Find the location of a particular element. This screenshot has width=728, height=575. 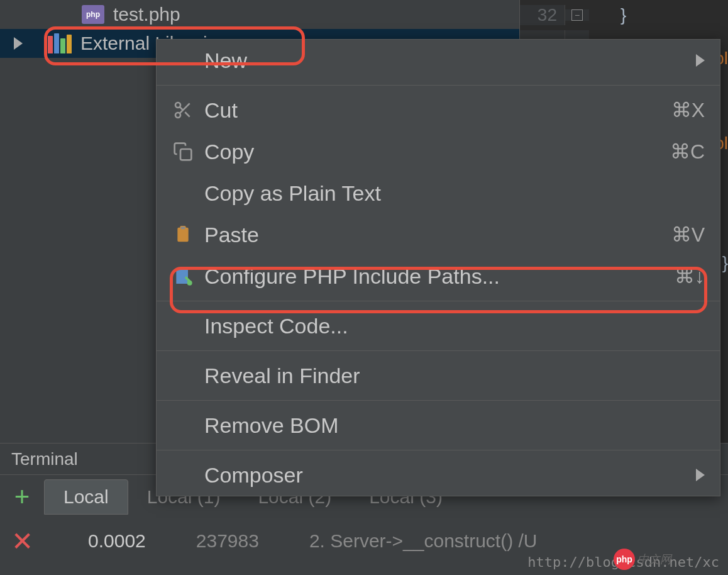

menu-label: Inspect Code... is located at coordinates (436, 326).